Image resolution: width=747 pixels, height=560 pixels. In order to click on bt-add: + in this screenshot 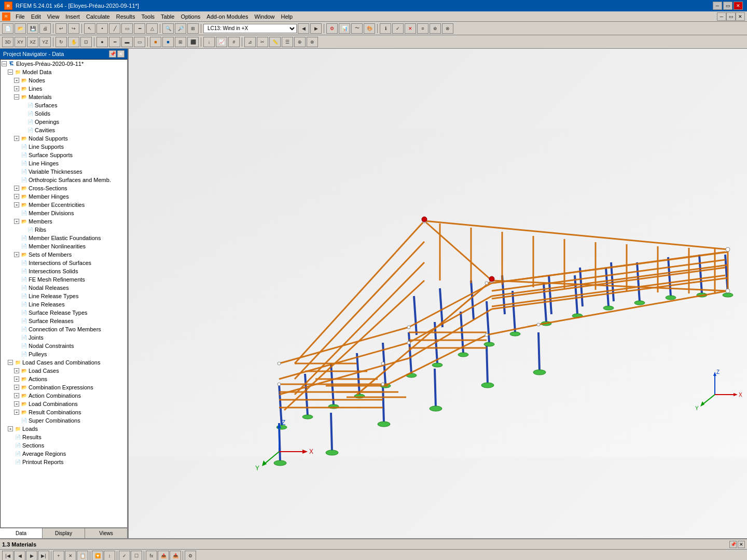, I will do `click(59, 556)`.